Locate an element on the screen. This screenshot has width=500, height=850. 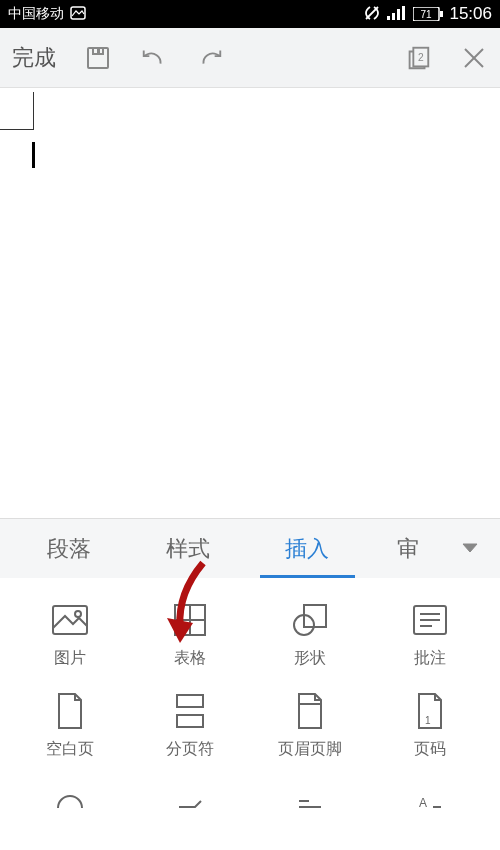
page-break-icon is located at coordinates (190, 711).